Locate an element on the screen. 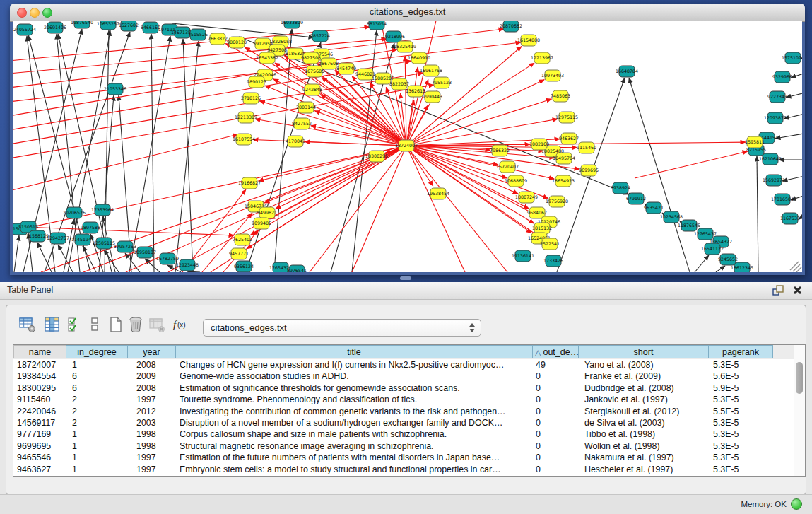 The height and width of the screenshot is (514, 812). graph-node: 9990443 is located at coordinates (433, 97).